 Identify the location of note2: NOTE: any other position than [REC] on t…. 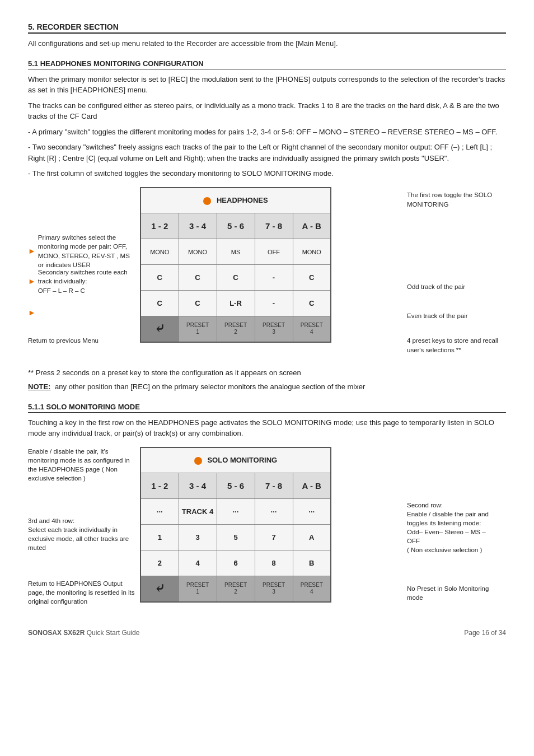
(267, 387).